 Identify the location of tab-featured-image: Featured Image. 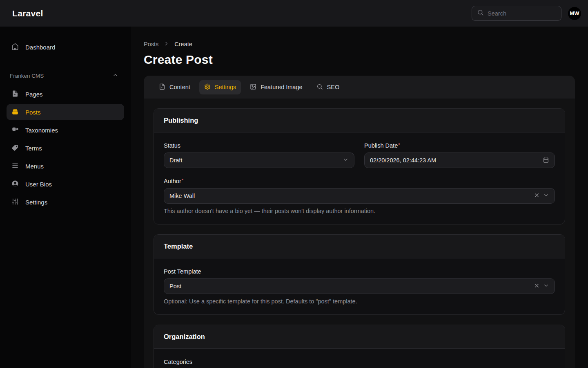
(276, 88).